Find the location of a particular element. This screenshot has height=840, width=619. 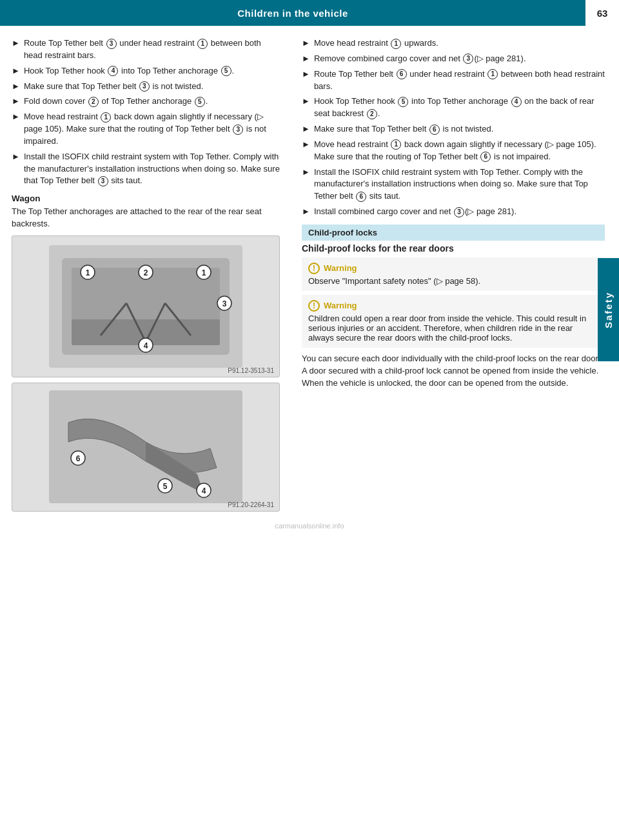

list-item: ► Make sure that Top Tether belt 6 is no… is located at coordinates (453, 129).